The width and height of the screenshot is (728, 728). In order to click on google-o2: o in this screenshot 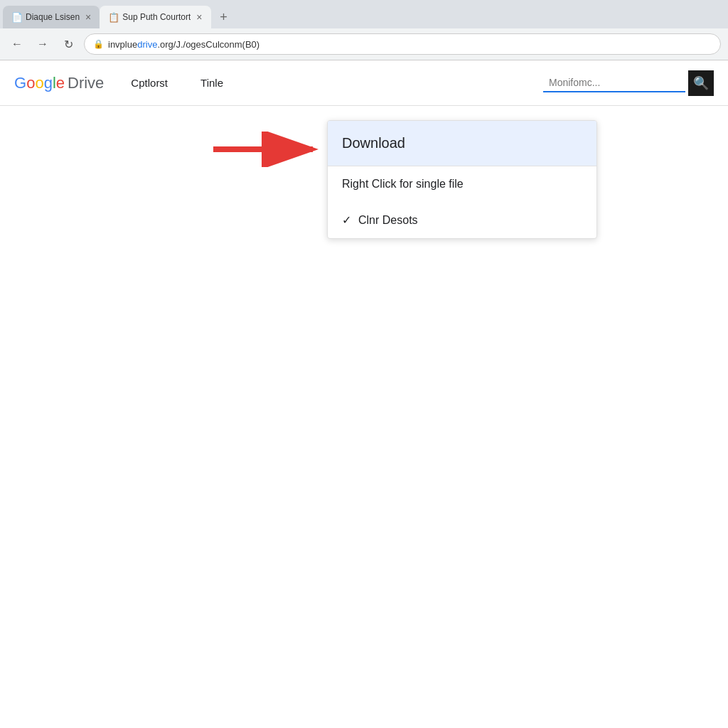, I will do `click(39, 83)`.